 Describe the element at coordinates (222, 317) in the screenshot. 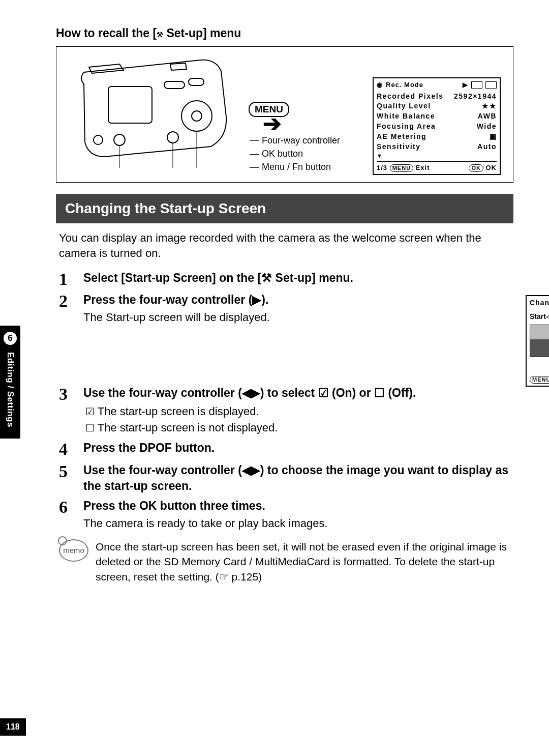

I see `step-2-note: The Start-up screen will be displayed.` at that location.